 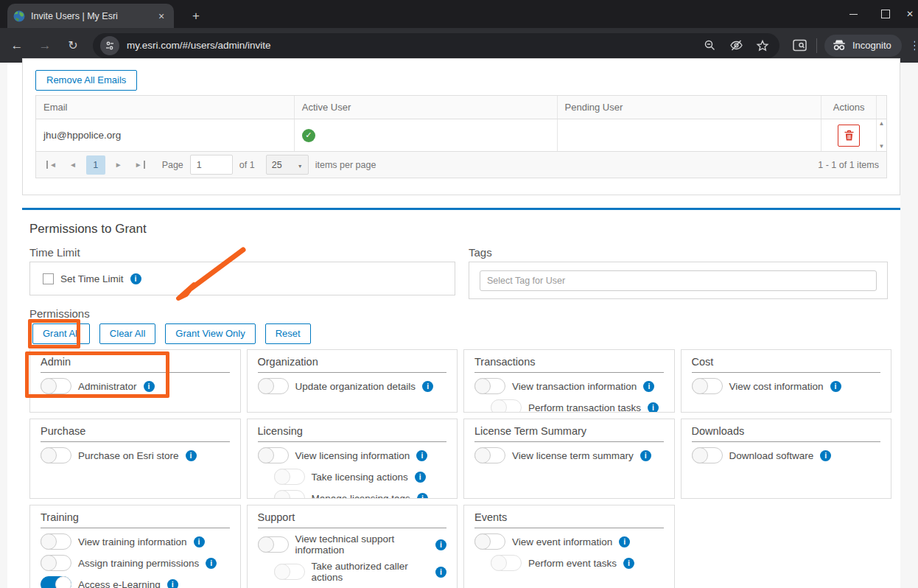 What do you see at coordinates (572, 563) in the screenshot?
I see `permission-label: Perform event tasks` at bounding box center [572, 563].